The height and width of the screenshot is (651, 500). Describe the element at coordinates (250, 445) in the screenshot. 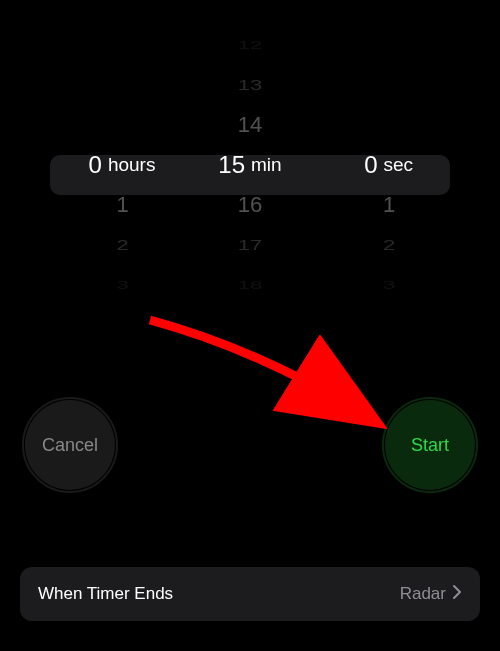

I see `button-row: Cancel Start` at that location.